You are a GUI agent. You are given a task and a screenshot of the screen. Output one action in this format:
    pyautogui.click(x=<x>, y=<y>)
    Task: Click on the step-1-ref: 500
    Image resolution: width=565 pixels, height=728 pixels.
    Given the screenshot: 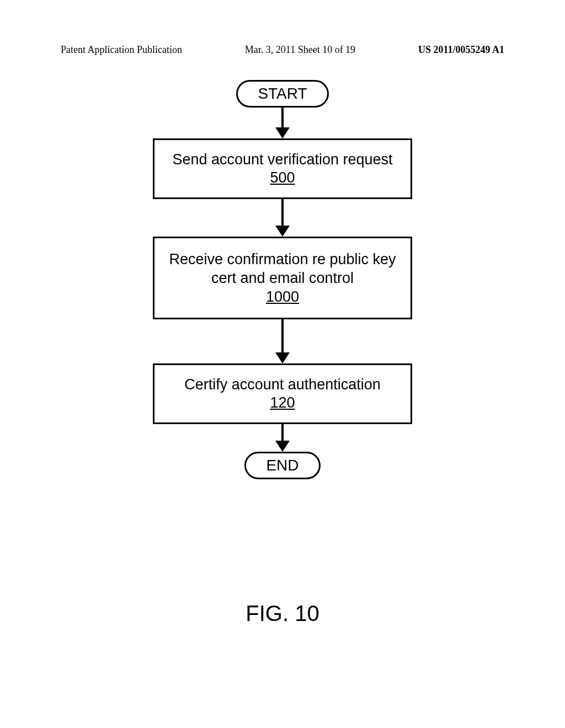 What is the action you would take?
    pyautogui.click(x=282, y=178)
    